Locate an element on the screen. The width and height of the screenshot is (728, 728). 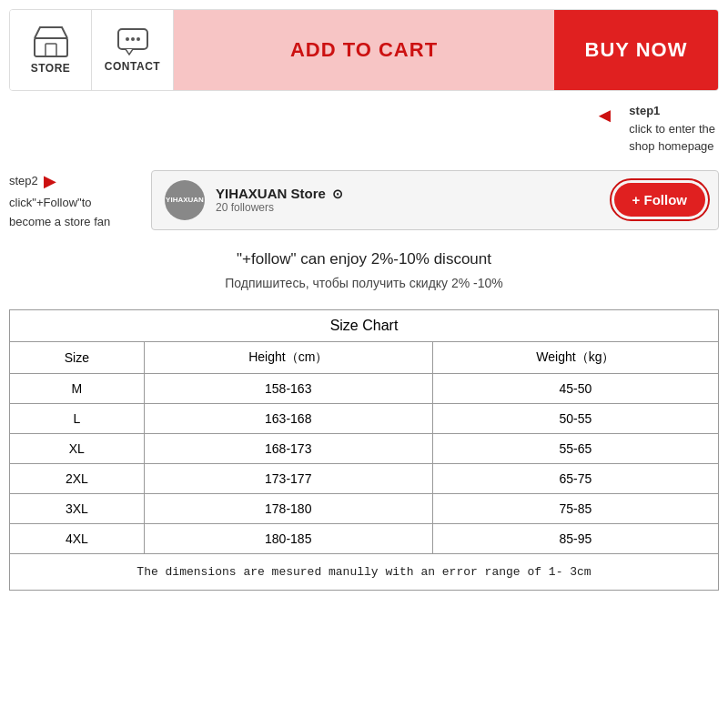
col-header-weight: Weight（kg） is located at coordinates (575, 357).